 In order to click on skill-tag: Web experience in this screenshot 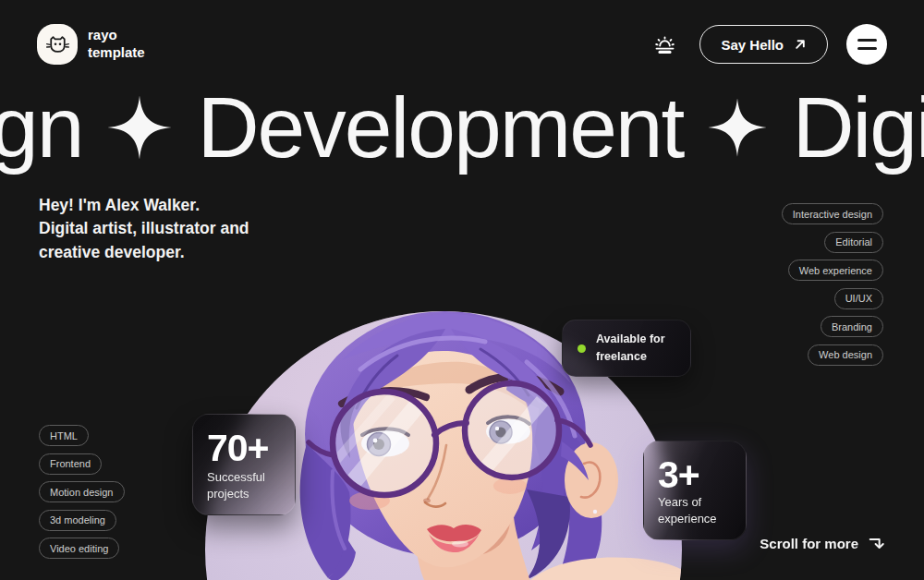, I will do `click(835, 270)`.